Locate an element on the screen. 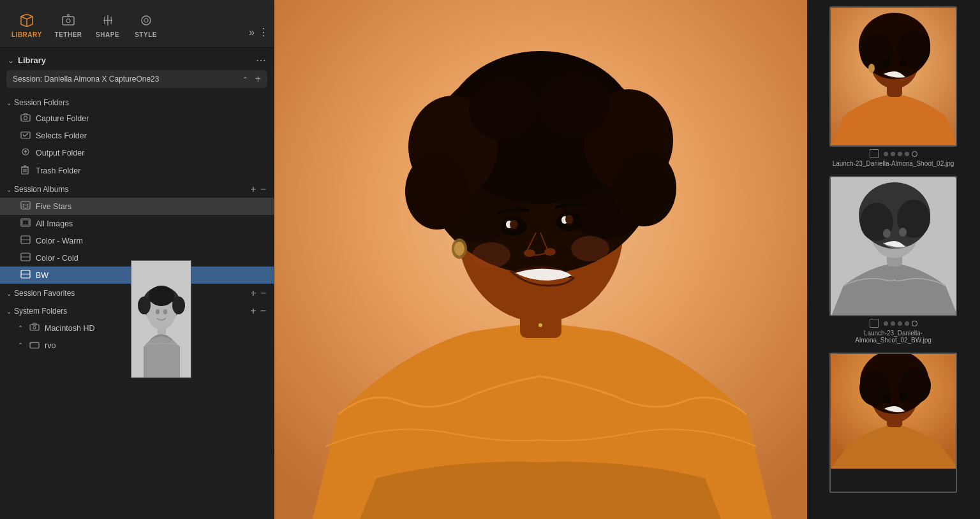 Image resolution: width=980 pixels, height=519 pixels. color-warm-icon is located at coordinates (26, 241).